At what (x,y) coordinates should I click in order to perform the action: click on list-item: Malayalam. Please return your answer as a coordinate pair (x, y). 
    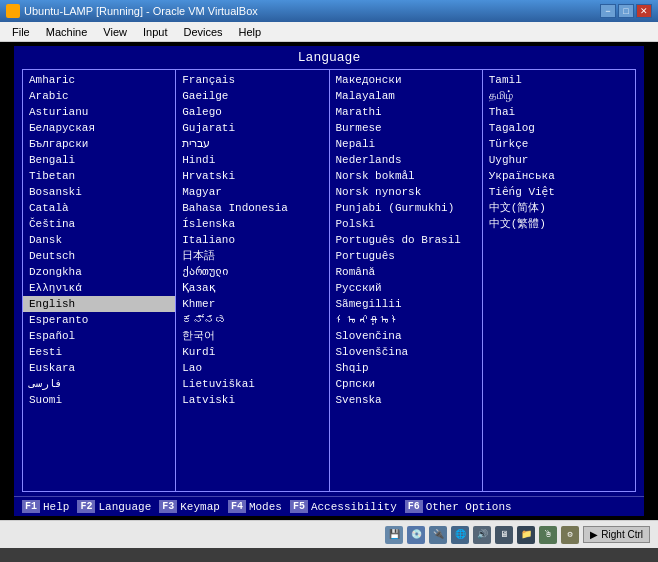
    Looking at the image, I should click on (406, 96).